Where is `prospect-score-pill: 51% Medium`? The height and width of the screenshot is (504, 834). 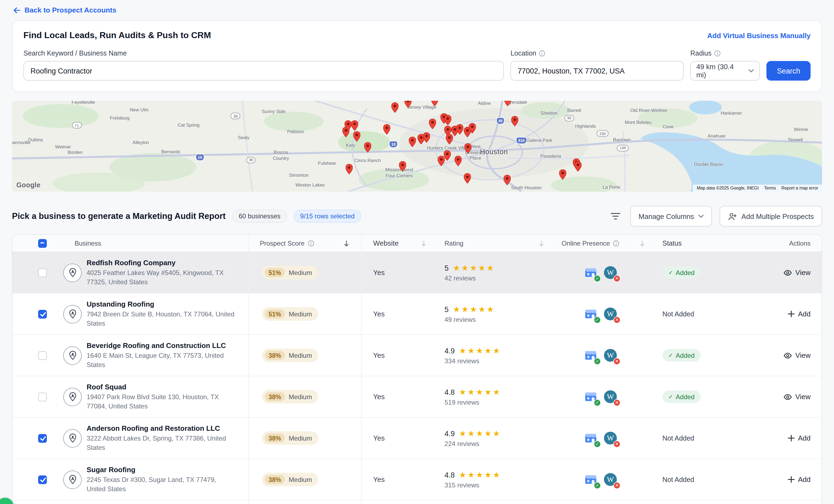 prospect-score-pill: 51% Medium is located at coordinates (290, 314).